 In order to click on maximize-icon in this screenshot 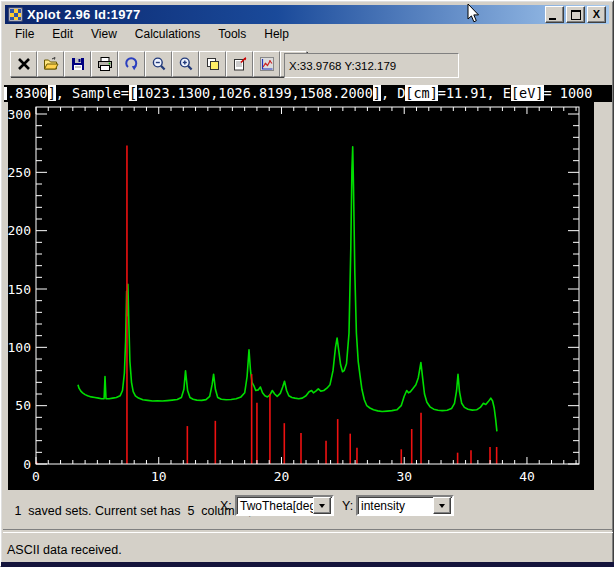, I will do `click(576, 15)`.